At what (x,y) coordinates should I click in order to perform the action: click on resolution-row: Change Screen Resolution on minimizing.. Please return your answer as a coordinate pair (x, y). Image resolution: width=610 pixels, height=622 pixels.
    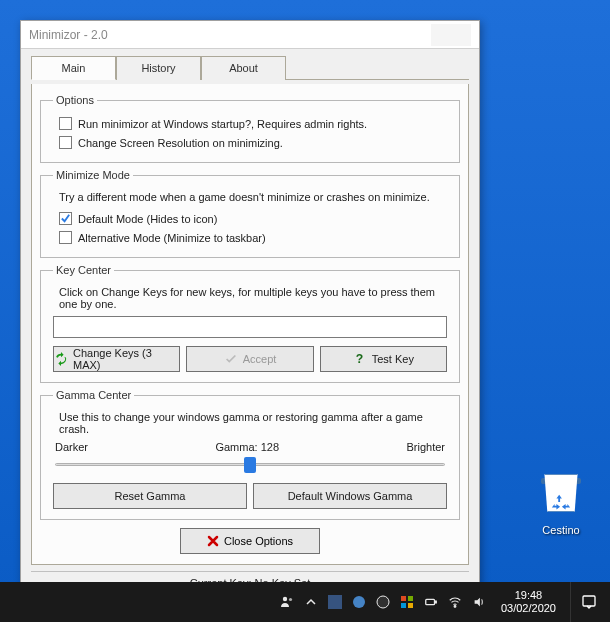
    Looking at the image, I should click on (253, 142).